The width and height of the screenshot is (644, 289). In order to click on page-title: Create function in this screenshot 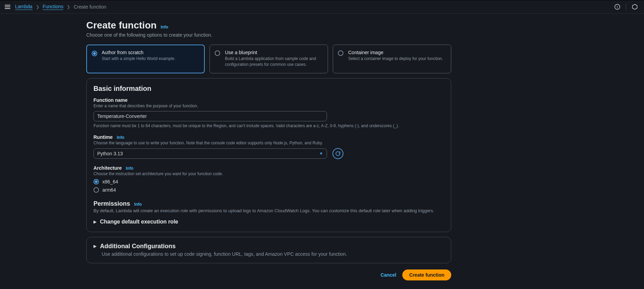, I will do `click(121, 25)`.